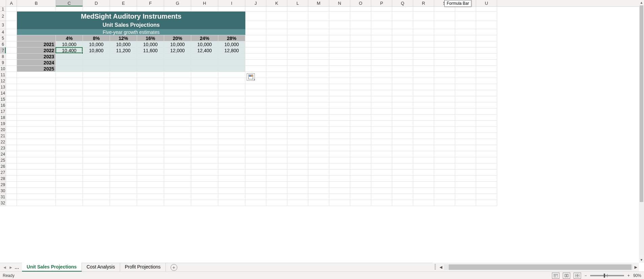 The height and width of the screenshot is (279, 644). What do you see at coordinates (124, 179) in the screenshot?
I see `cell-E28` at bounding box center [124, 179].